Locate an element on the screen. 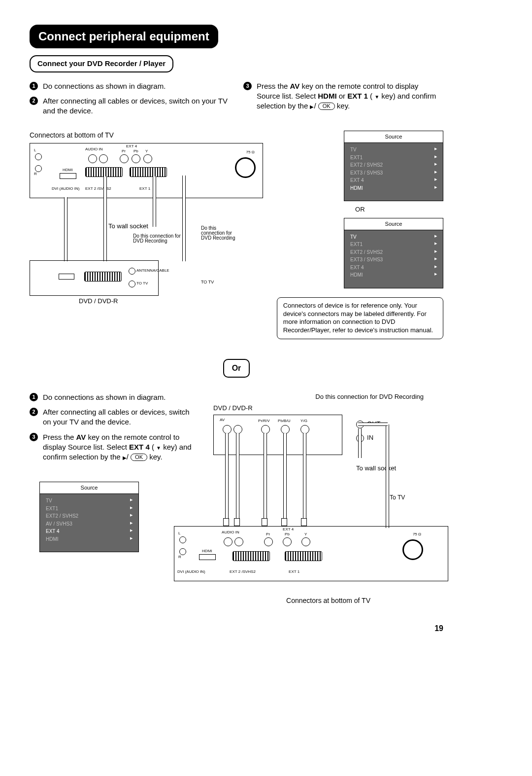  do-rec-label-1: Do this connection for DVD Recording is located at coordinates (160, 239).